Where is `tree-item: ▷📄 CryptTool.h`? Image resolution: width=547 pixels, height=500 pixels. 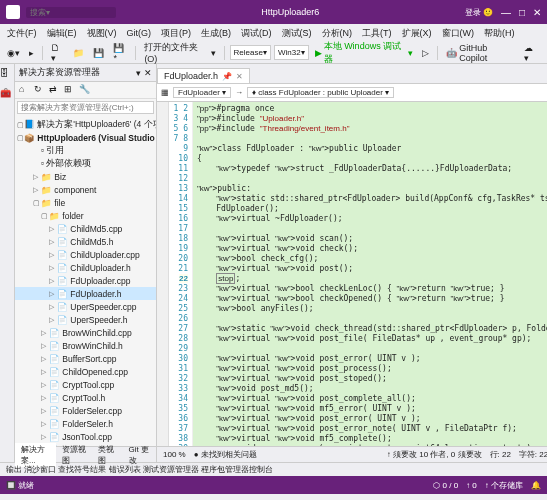 tree-item: ▷📄 CryptTool.h is located at coordinates (86, 398).